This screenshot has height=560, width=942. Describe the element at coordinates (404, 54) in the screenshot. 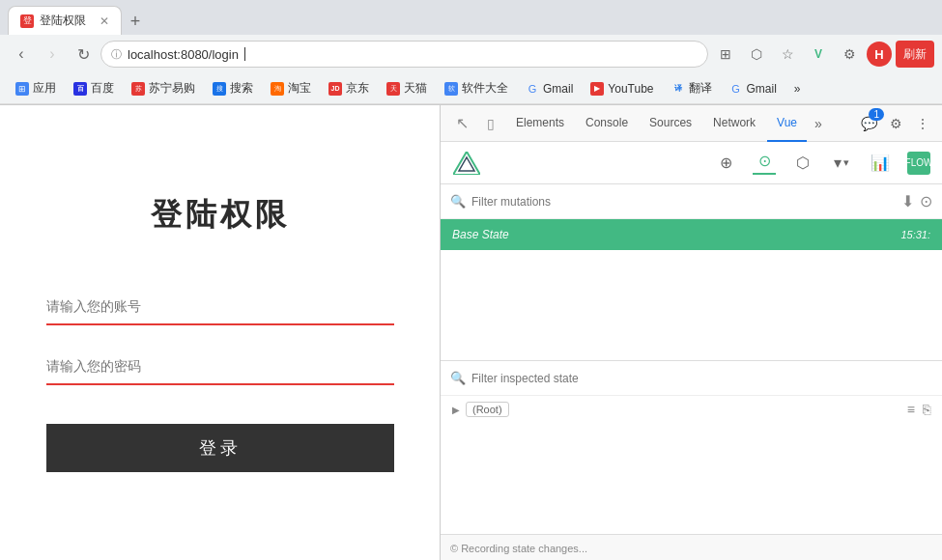

I see `address-bar: ⓘ localhost:8080/login` at that location.